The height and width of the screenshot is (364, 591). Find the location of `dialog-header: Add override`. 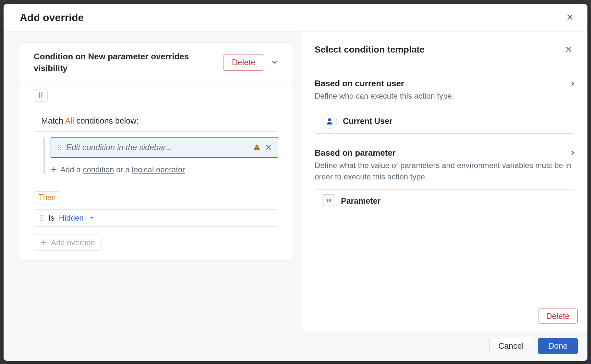

dialog-header: Add override is located at coordinates (296, 18).